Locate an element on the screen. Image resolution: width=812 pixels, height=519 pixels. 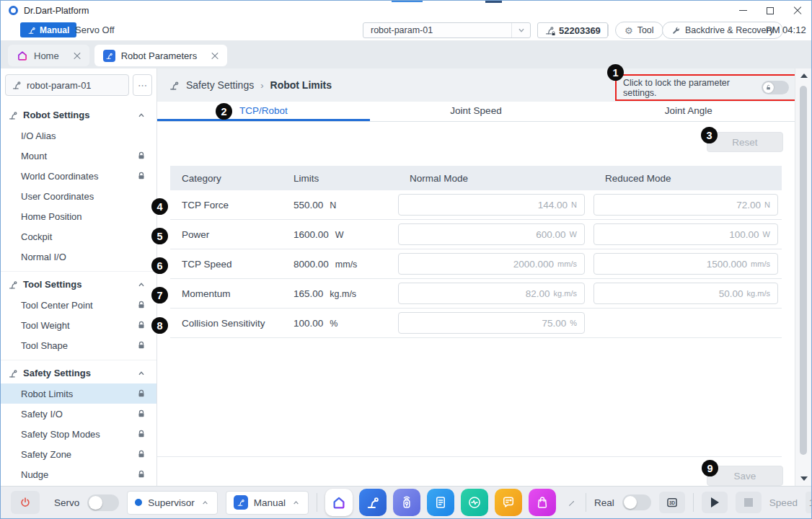
sidebar-item-tool-shape: Tool Shape is located at coordinates (79, 345).